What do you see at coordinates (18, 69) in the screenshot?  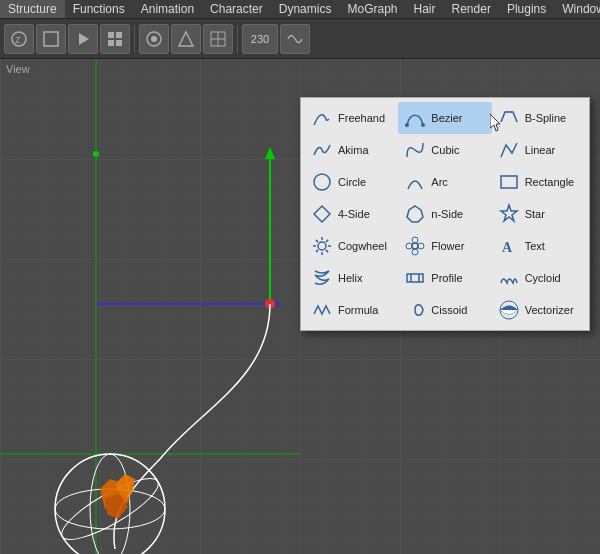 I see `view-label: View` at bounding box center [18, 69].